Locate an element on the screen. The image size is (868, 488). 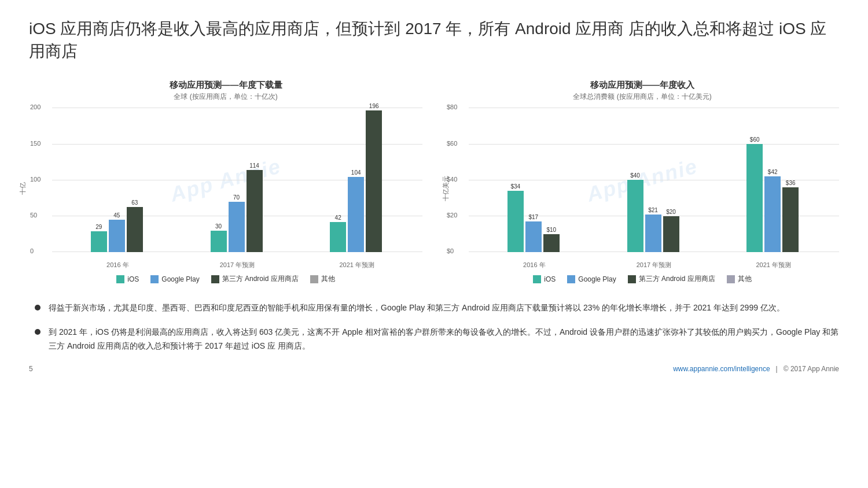
bar: $42 is located at coordinates (773, 210).